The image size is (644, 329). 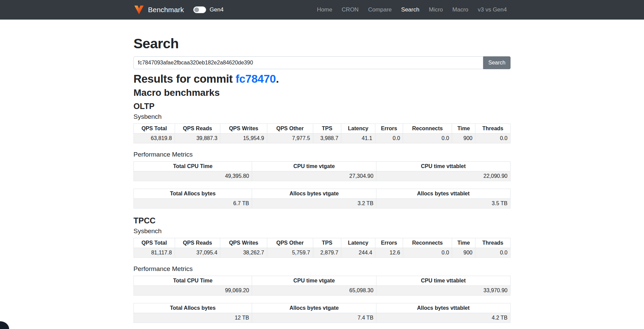 What do you see at coordinates (255, 79) in the screenshot?
I see `commit-link: fc78470` at bounding box center [255, 79].